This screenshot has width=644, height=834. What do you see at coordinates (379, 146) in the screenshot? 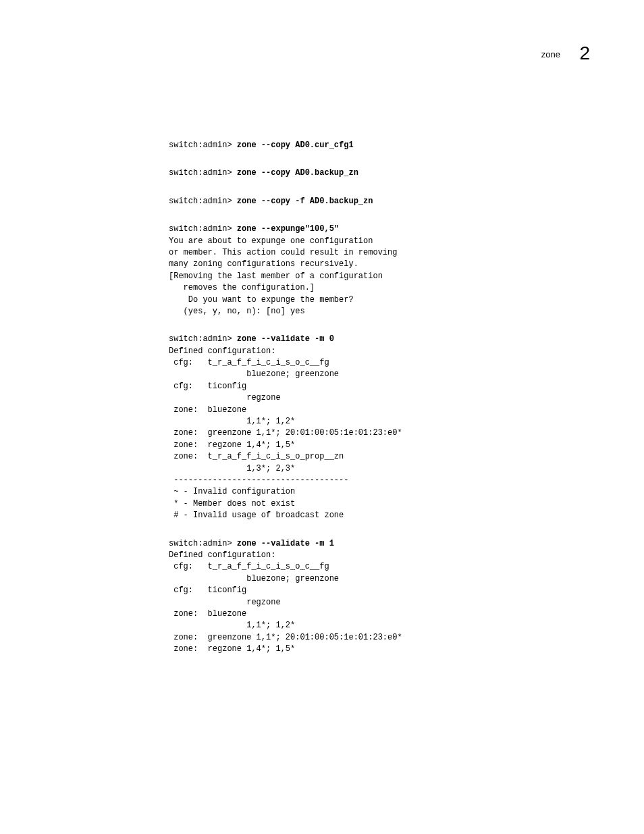
I see `command-block-1: switch:admin> zone --copy AD0.cur_cfg1` at bounding box center [379, 146].